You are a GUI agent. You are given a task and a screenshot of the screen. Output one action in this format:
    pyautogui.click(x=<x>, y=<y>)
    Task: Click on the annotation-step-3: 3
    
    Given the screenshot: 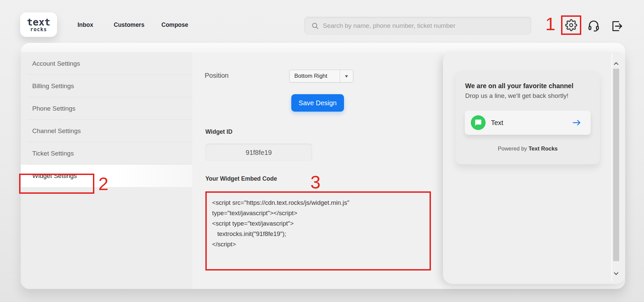 What is the action you would take?
    pyautogui.click(x=315, y=182)
    